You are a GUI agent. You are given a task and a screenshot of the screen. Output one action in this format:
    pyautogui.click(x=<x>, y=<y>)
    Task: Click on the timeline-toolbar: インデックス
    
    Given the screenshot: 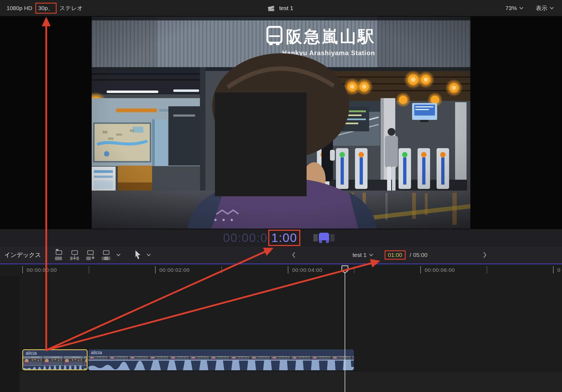 What is the action you would take?
    pyautogui.click(x=281, y=255)
    